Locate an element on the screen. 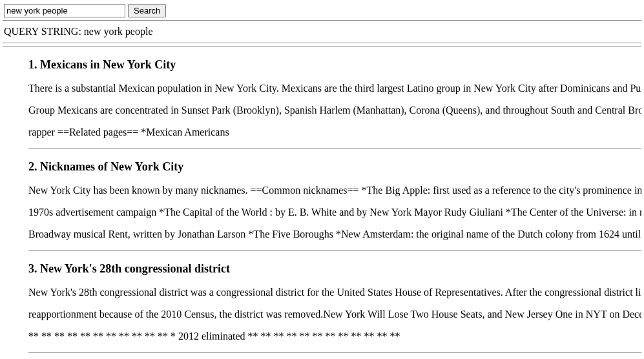 The image size is (644, 359). result-title-text: Mexicans in New York City is located at coordinates (108, 65).